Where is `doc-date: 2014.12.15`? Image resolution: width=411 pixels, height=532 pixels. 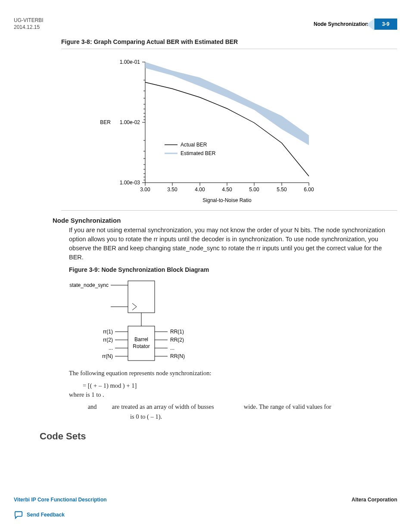 doc-date: 2014.12.15 is located at coordinates (28, 28).